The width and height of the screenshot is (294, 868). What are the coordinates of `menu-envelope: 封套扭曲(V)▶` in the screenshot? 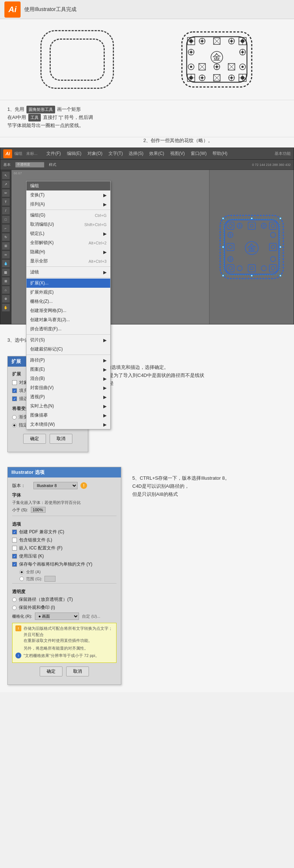 It's located at (68, 388).